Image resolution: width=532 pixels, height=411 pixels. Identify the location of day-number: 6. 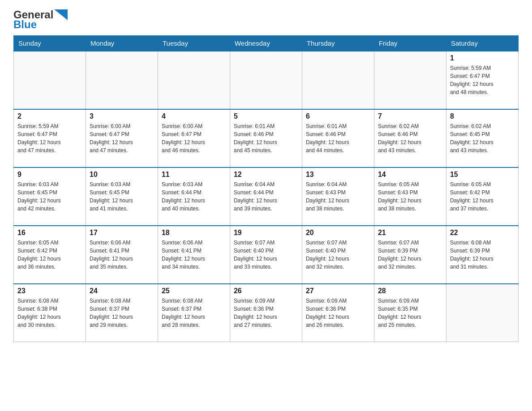
(338, 116).